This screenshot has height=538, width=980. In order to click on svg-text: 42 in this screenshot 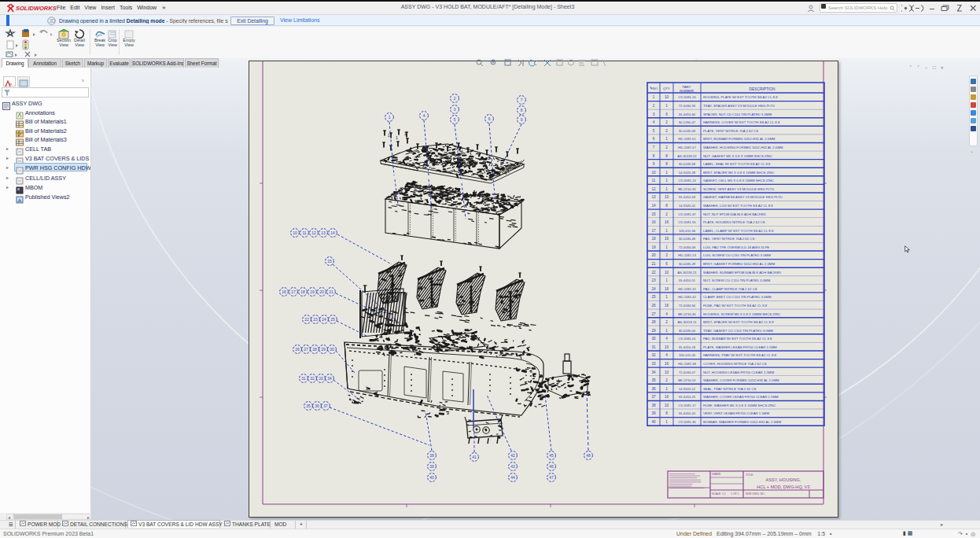, I will do `click(513, 456)`.